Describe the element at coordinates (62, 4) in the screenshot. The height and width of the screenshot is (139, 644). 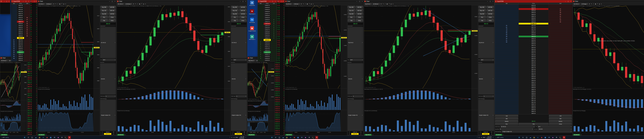
I see `text-icon: T` at that location.